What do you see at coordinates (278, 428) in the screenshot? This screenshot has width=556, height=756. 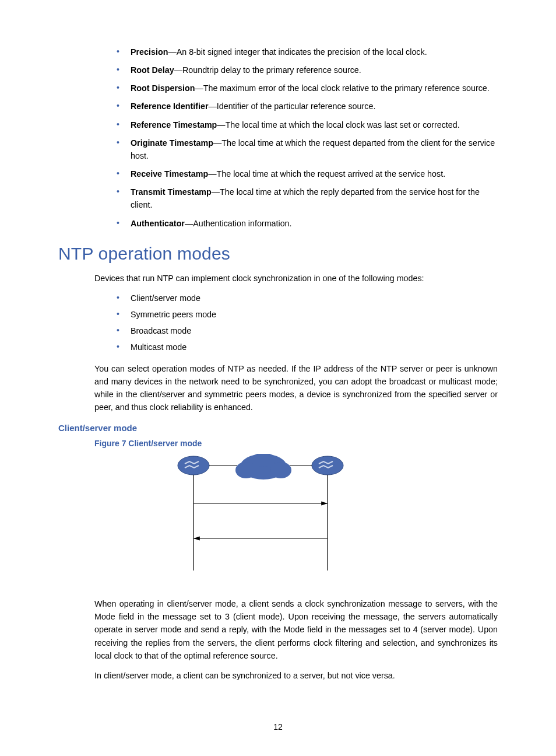 I see `subsection-heading: Client/server mode` at bounding box center [278, 428].